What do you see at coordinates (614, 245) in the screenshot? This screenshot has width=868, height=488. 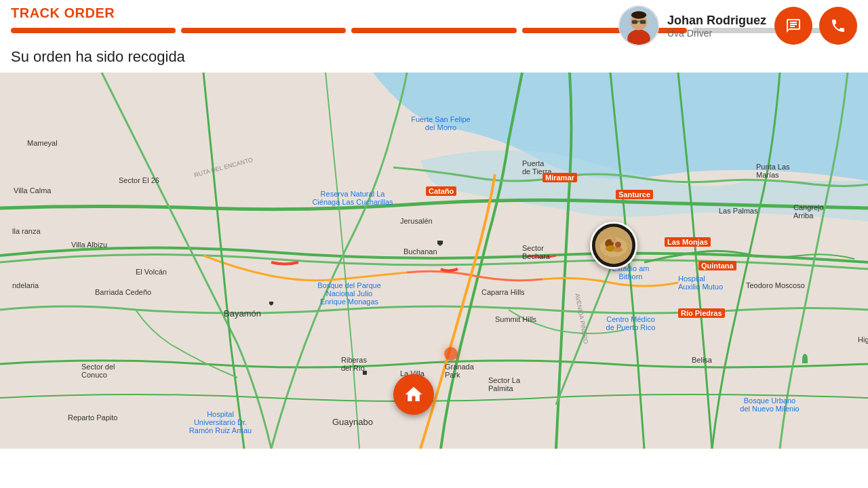 I see `driver-location-marker` at bounding box center [614, 245].